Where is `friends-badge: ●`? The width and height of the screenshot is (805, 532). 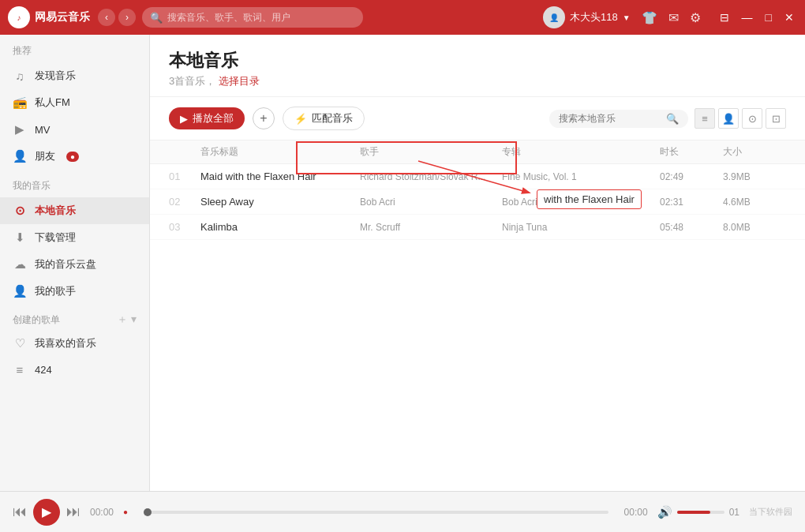 friends-badge: ● is located at coordinates (73, 156).